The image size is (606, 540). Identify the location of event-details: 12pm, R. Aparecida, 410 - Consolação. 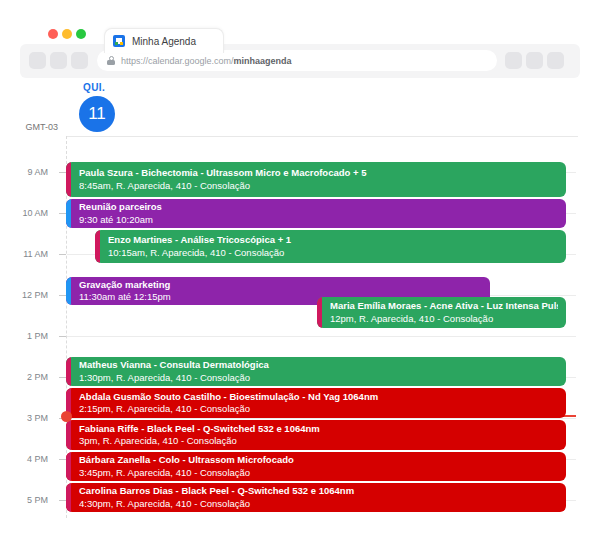
(444, 320).